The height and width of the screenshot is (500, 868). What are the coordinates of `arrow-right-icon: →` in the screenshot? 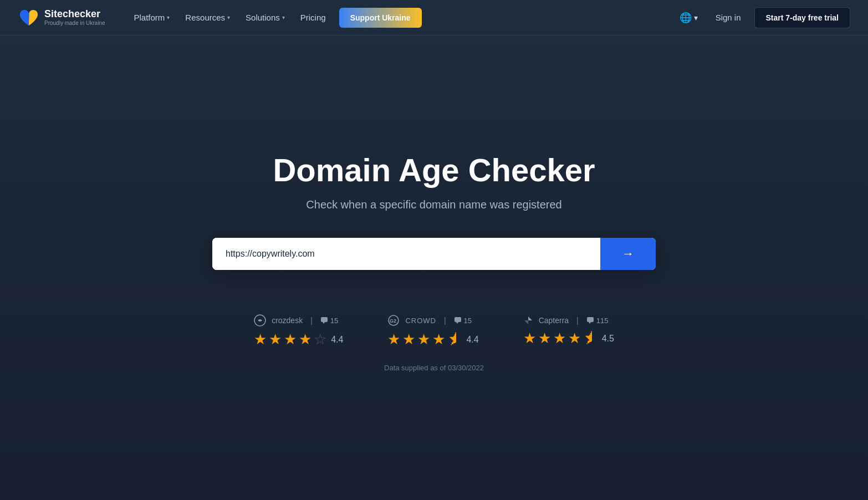 It's located at (628, 254).